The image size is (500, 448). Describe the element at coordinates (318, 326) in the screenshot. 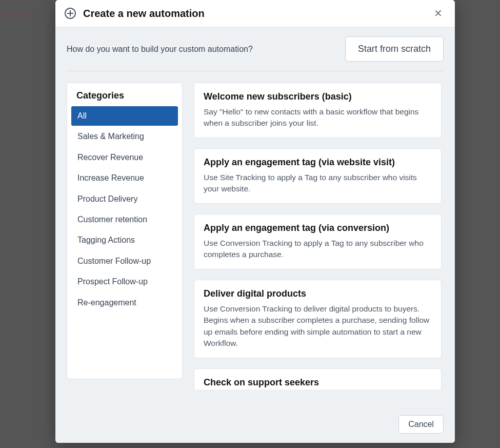

I see `recipe-desc: Use Conversion Tracking to deliver digit…` at that location.